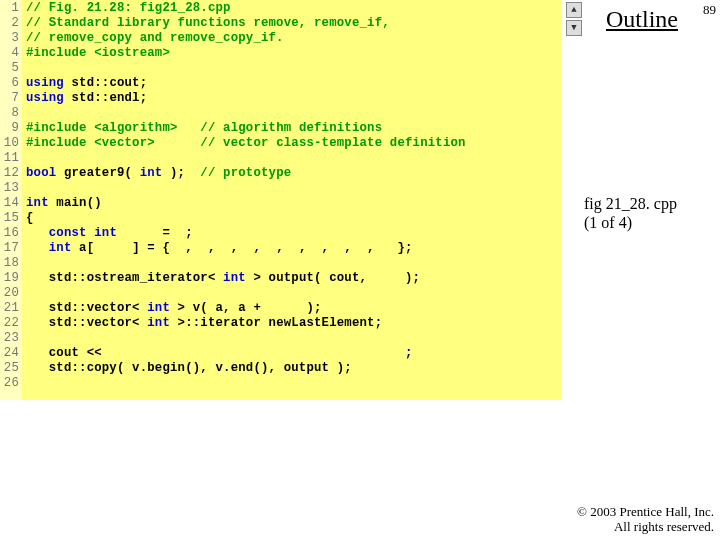 The width and height of the screenshot is (720, 540). Describe the element at coordinates (608, 222) in the screenshot. I see `file-part: (1 of 4)` at that location.